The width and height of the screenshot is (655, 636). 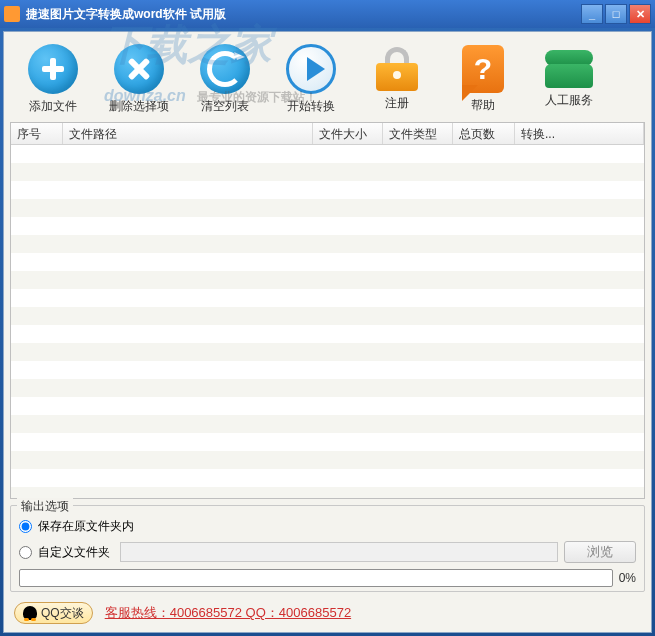 What do you see at coordinates (339, 552) in the screenshot?
I see `custom-path-input` at bounding box center [339, 552].